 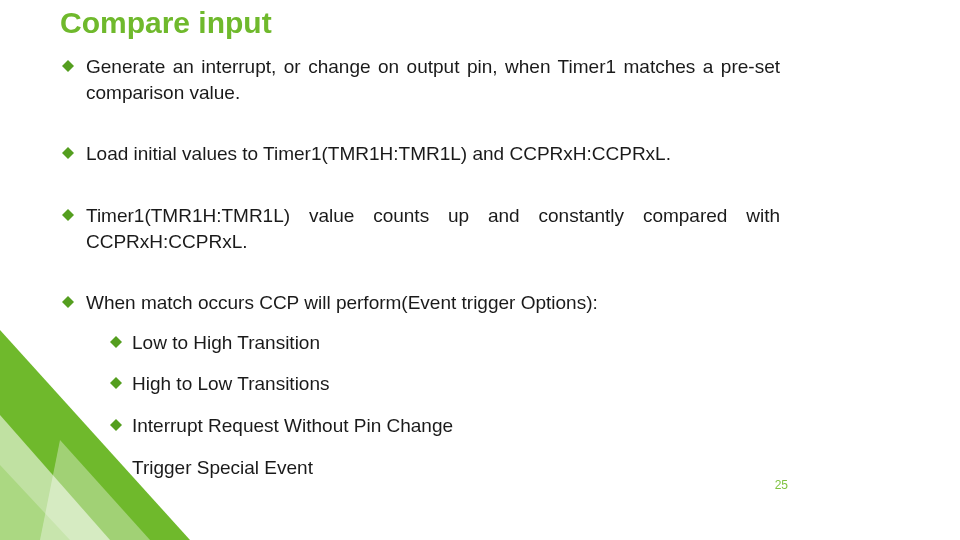 What do you see at coordinates (226, 342) in the screenshot?
I see `sub-bullet-text: Low to High Transition` at bounding box center [226, 342].